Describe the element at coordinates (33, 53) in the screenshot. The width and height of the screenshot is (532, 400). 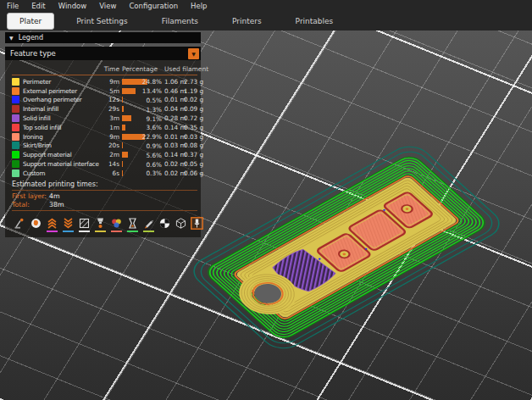
I see `view-type-value: Feature type` at that location.